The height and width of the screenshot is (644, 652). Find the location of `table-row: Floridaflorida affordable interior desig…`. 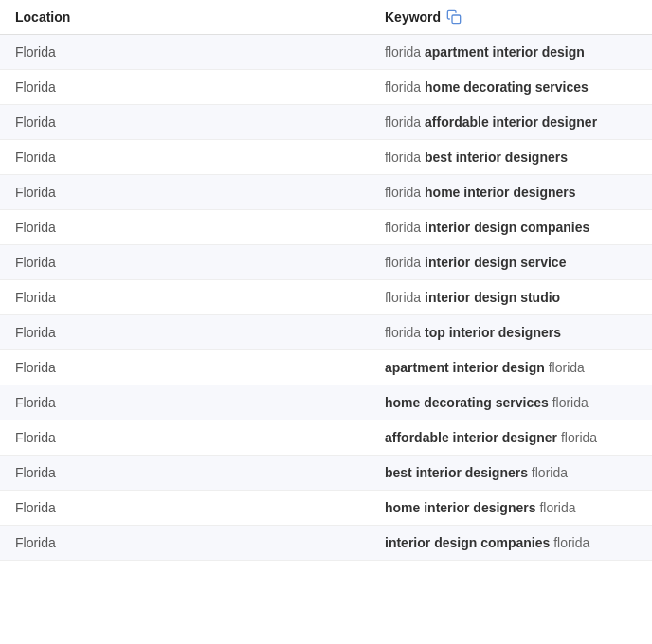

table-row: Floridaflorida affordable interior desig… is located at coordinates (326, 123).